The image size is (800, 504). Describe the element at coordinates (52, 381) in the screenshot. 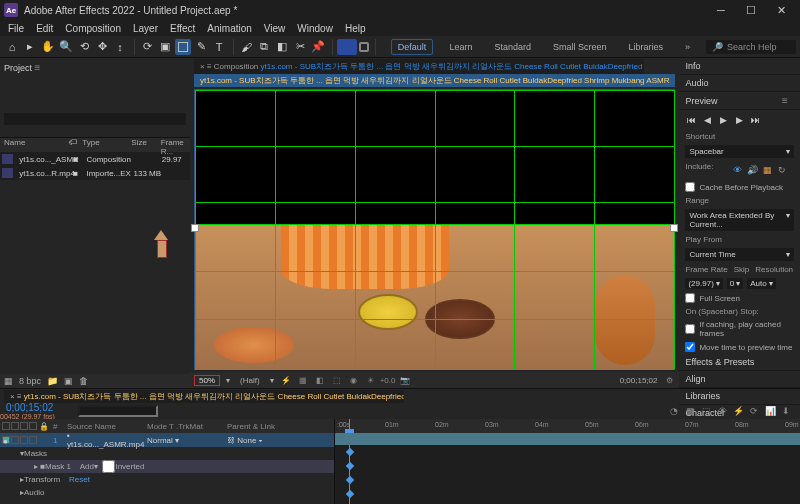

I see `new-folder-icon: 📁` at that location.